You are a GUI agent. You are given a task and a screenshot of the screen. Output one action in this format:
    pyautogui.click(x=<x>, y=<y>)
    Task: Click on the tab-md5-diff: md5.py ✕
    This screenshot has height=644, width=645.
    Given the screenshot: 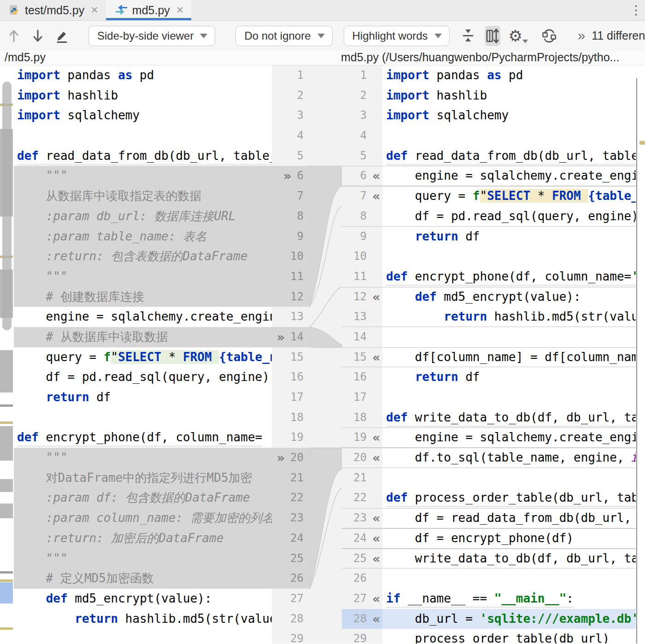 What is the action you would take?
    pyautogui.click(x=149, y=10)
    